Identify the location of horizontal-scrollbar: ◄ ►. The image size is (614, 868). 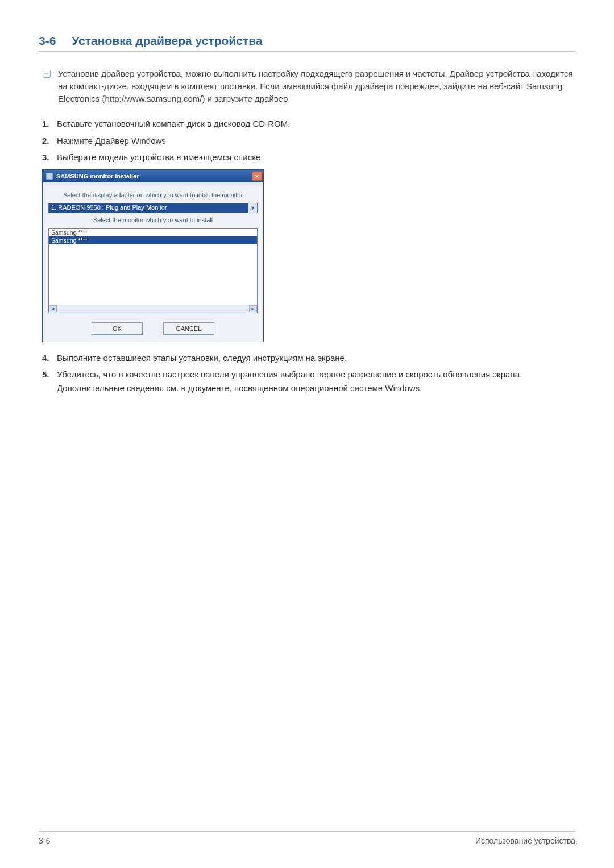
(153, 309).